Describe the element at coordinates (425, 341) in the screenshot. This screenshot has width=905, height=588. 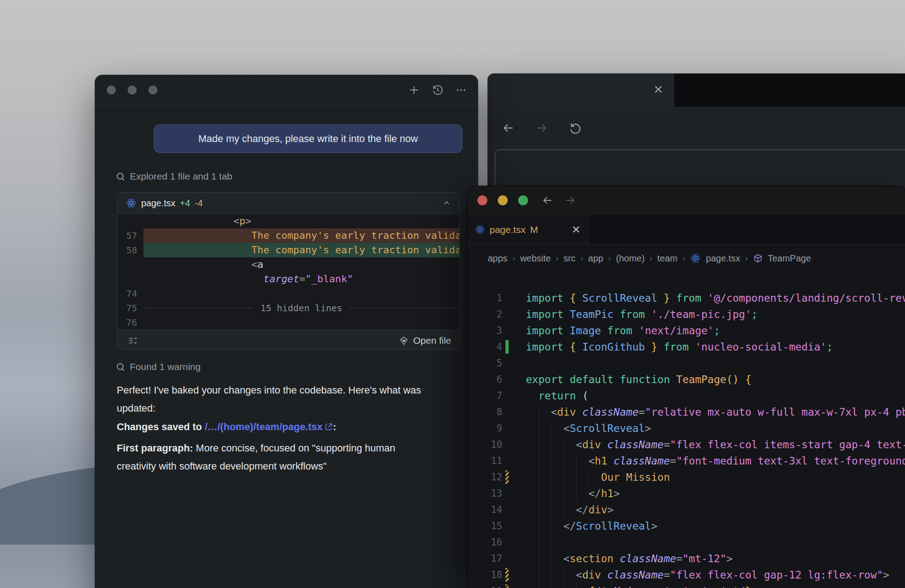
I see `open-file-button: Open file` at that location.